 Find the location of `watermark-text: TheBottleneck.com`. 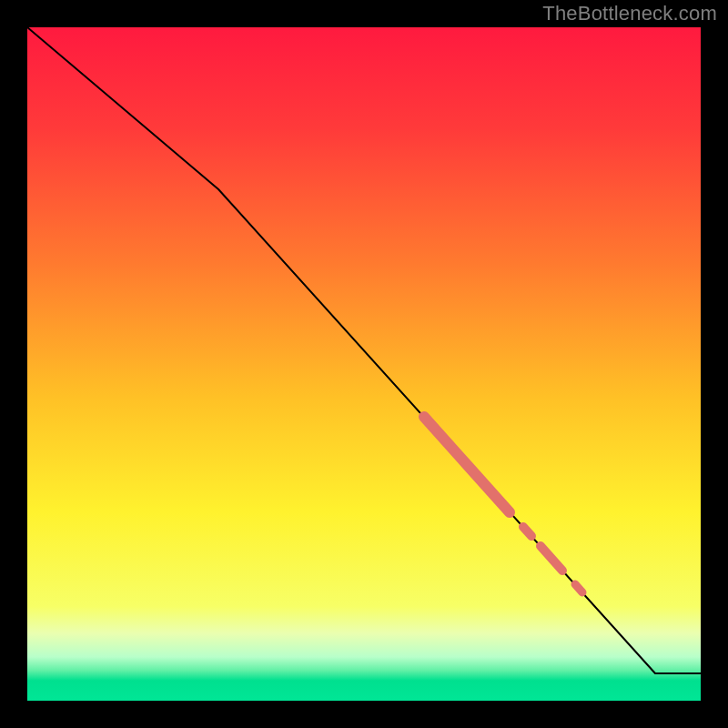

watermark-text: TheBottleneck.com is located at coordinates (630, 14).